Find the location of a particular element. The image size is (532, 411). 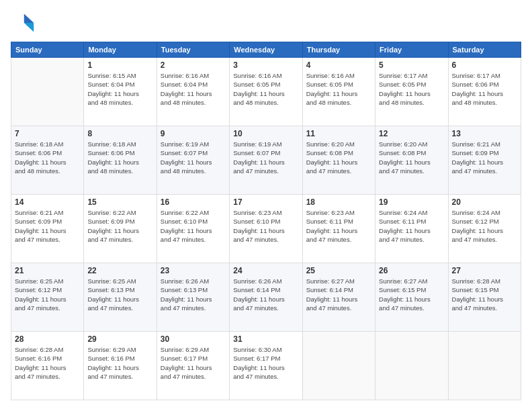

day-info: Sunrise: 6:26 AM Sunset: 6:13 PM Dayligh… is located at coordinates (193, 294).